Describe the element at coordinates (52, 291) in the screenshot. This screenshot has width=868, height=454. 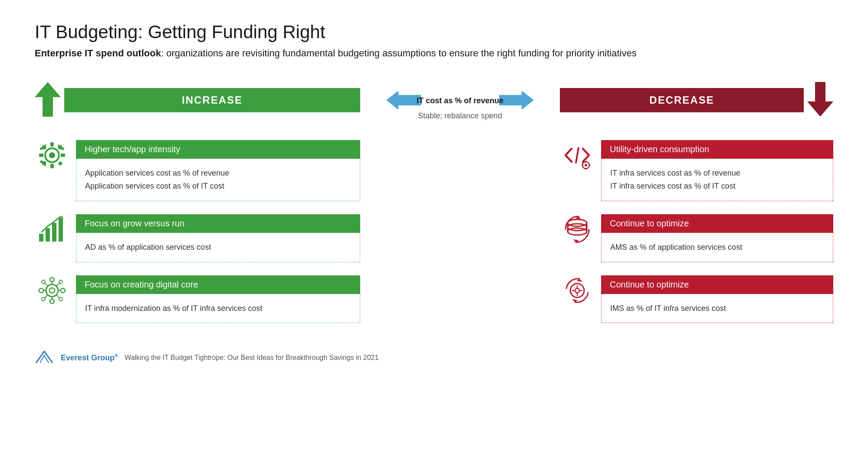
I see `digital-core-icon` at that location.